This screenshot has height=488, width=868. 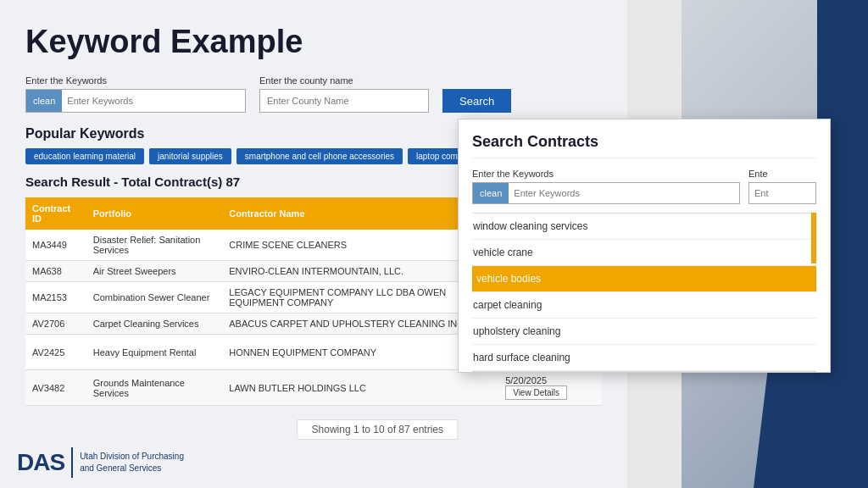 What do you see at coordinates (644, 186) in the screenshot?
I see `modal-form-row: Enter the Keywords clean Ente` at bounding box center [644, 186].